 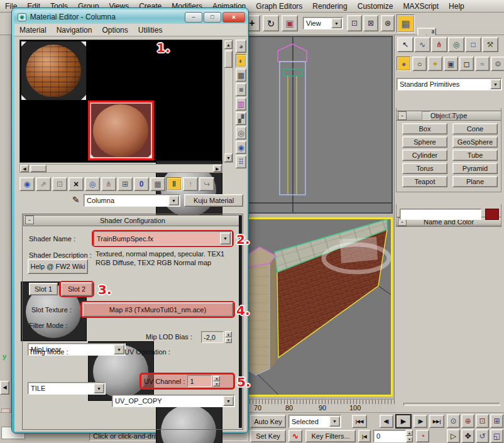 I want to click on uv-channel-field: 1, so click(x=200, y=381).